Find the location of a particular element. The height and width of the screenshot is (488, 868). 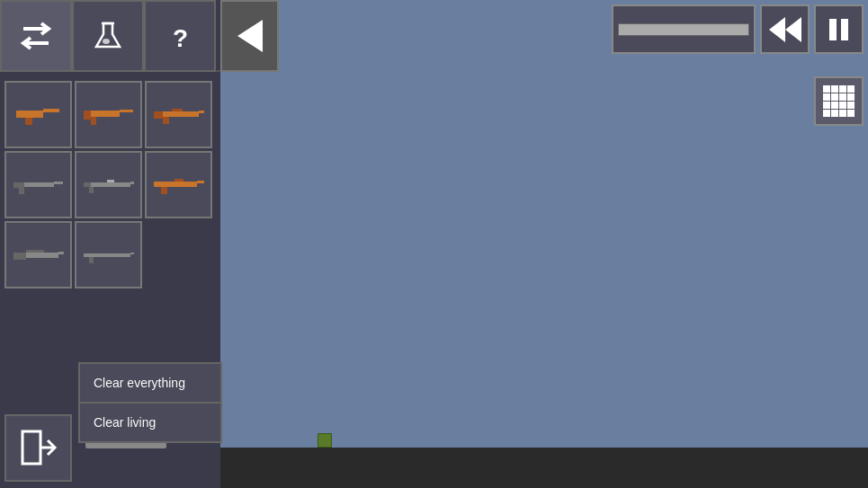

assault-rifle-icon is located at coordinates (179, 115).